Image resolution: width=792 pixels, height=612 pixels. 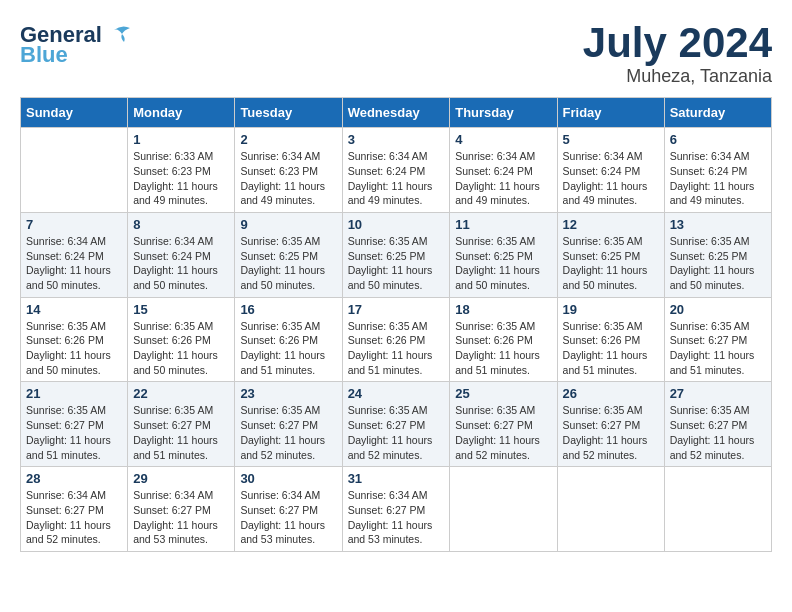 I want to click on calendar-cell: 31Sunrise: 6:34 AM Sunset: 6:27 PM Dayli…, so click(x=396, y=510).